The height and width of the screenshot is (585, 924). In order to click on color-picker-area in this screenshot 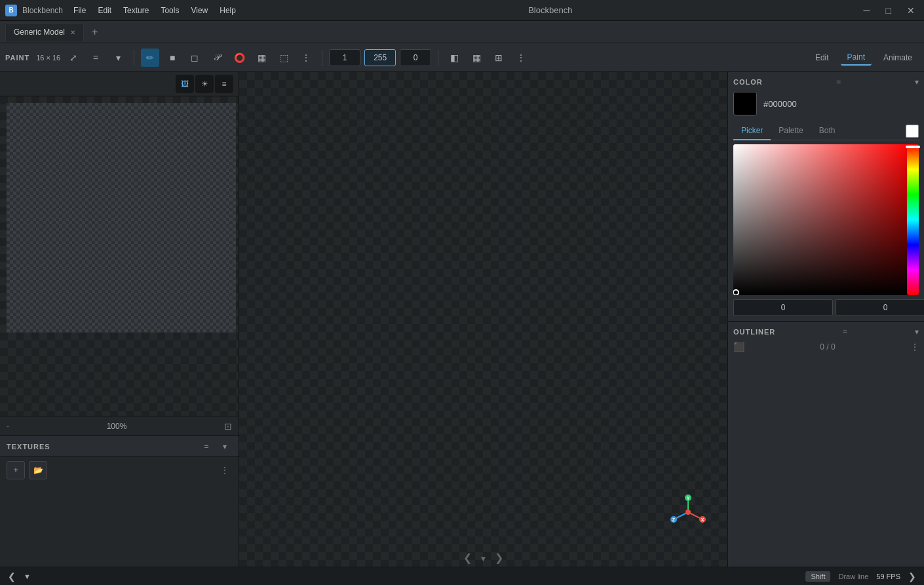, I will do `click(826, 220)`.